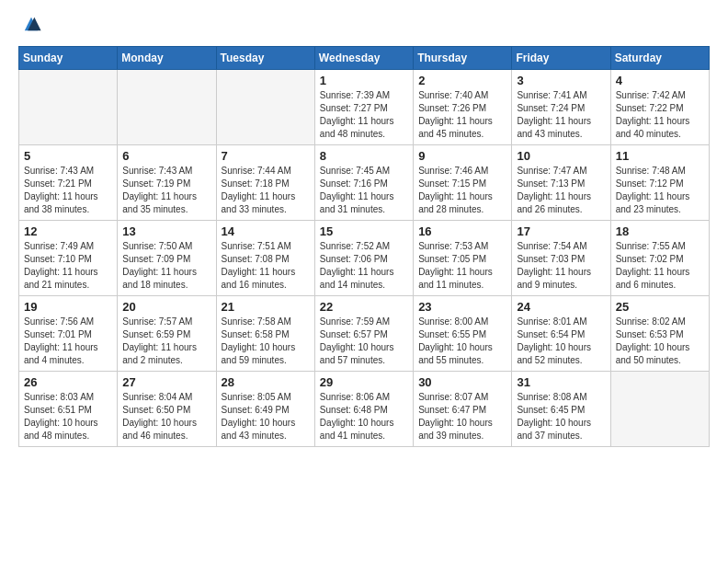 The image size is (728, 563). Describe the element at coordinates (364, 232) in the screenshot. I see `day-number: 15` at that location.